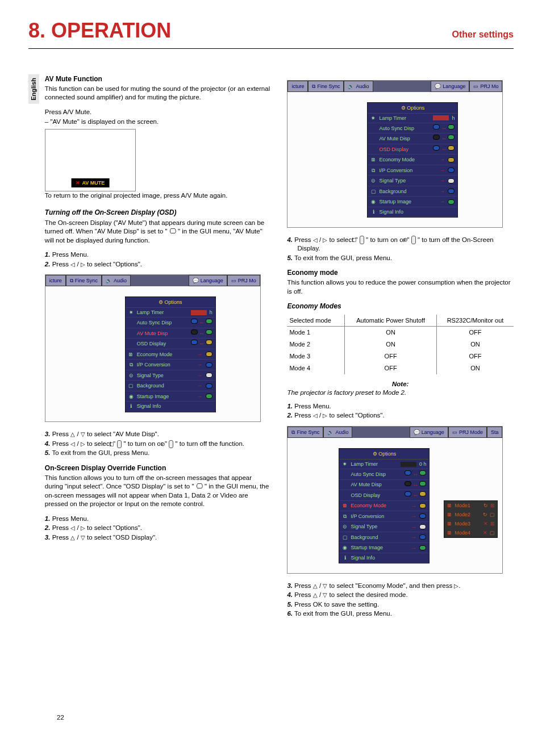  I want to click on ov-step-1: 1. Press Menu., so click(158, 519).